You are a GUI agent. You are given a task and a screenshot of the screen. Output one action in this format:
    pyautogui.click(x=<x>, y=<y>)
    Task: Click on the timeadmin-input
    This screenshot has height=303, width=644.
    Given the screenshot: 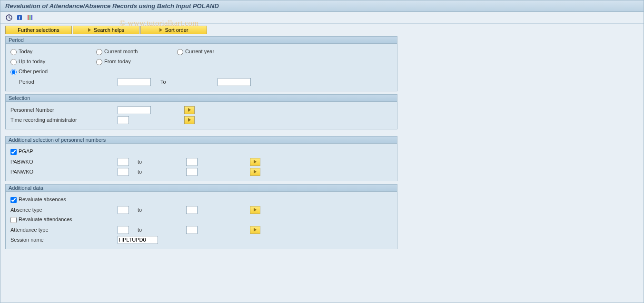 What is the action you would take?
    pyautogui.click(x=123, y=120)
    